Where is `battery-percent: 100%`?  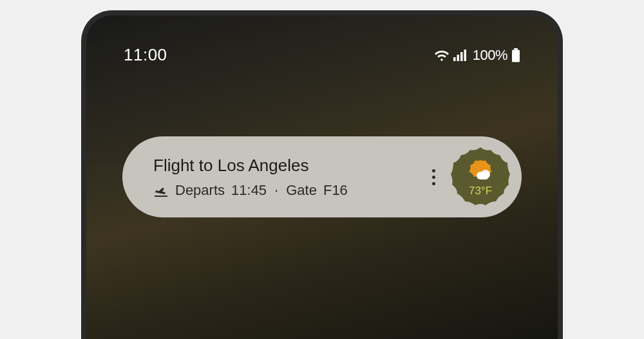
battery-percent: 100% is located at coordinates (490, 55).